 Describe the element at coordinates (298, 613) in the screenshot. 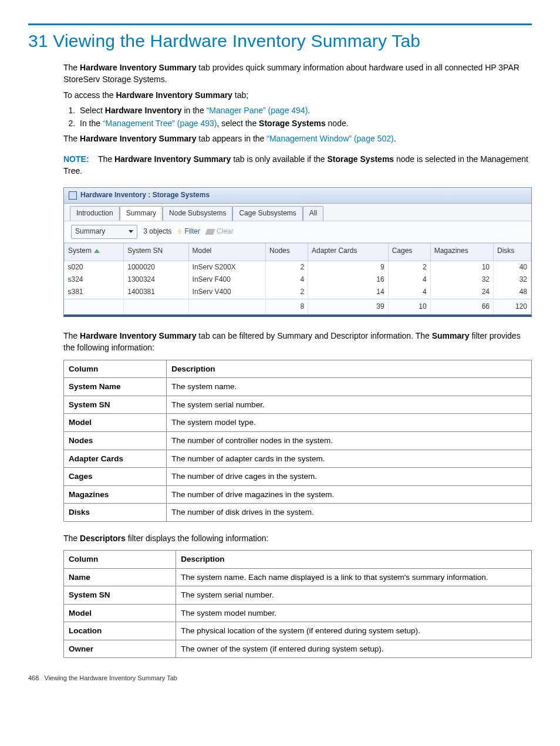

I see `table-row: ModelThe system model number.` at that location.